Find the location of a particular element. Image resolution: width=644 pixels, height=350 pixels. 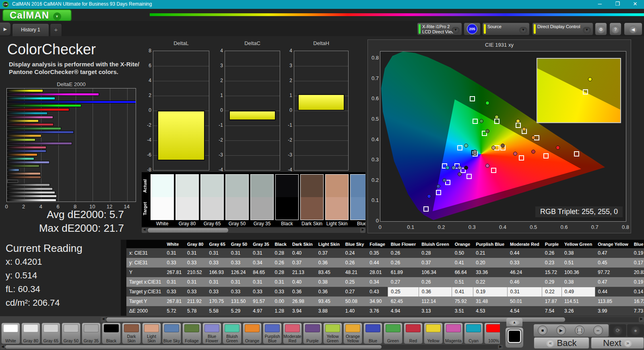

patch-button-purplish-blue: Purplish Blue is located at coordinates (272, 333).